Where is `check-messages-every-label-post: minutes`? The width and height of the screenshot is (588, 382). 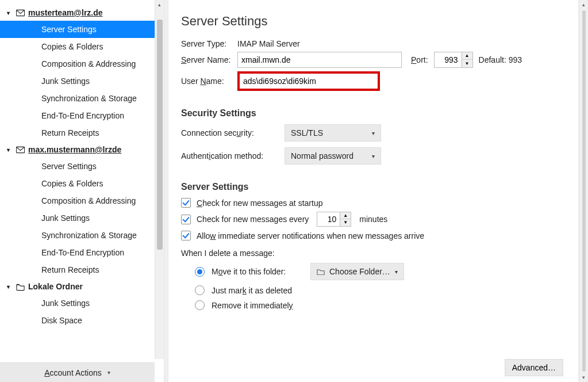 check-messages-every-label-post: minutes is located at coordinates (374, 219).